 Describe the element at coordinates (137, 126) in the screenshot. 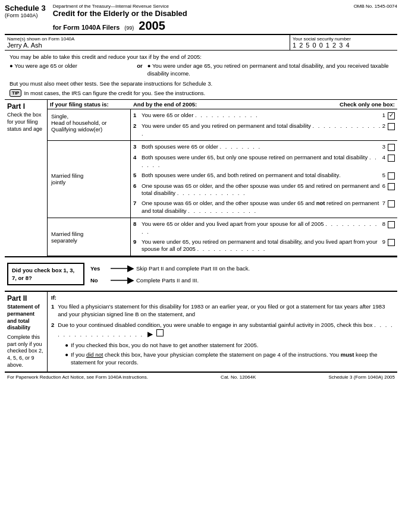

I see `opt-num-2: 2` at that location.